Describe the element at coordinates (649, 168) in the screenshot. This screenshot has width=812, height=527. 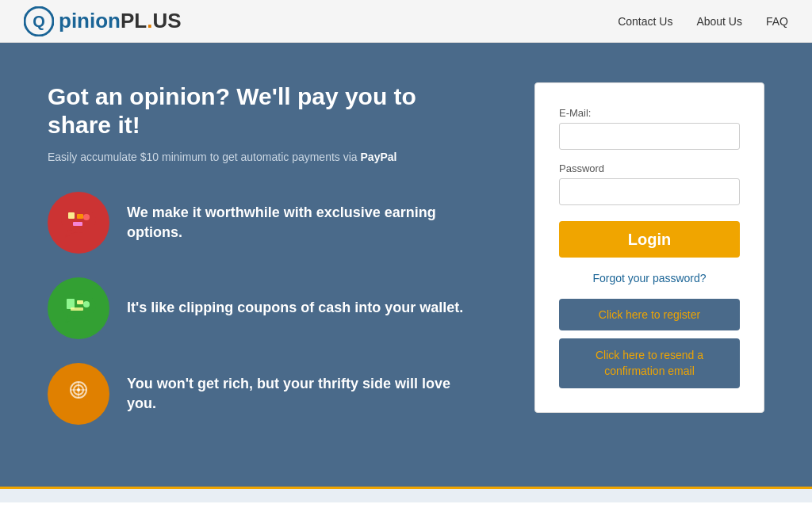
I see `password-label: Password` at that location.